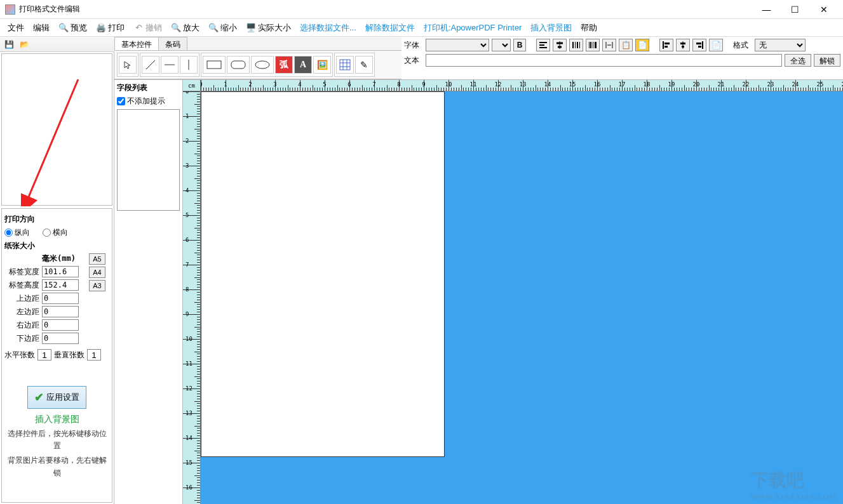  I want to click on menu-insert-bg: 插入背景图, so click(551, 28).